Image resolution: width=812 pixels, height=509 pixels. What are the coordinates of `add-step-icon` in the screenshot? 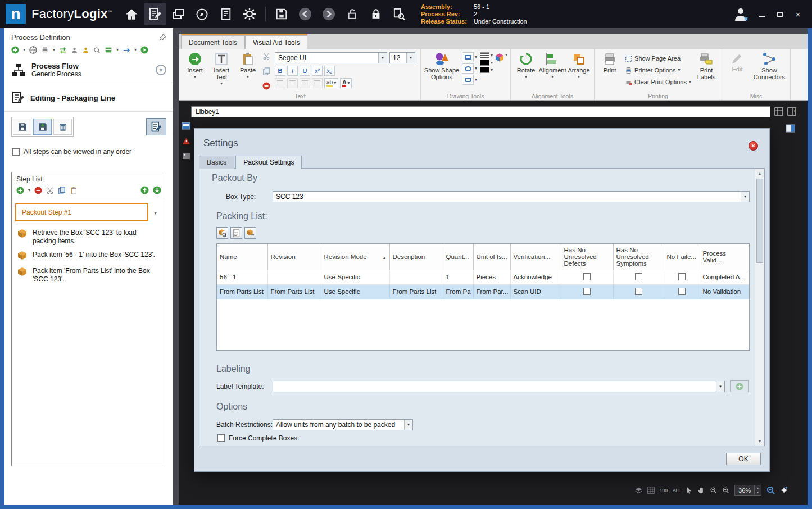 It's located at (20, 190).